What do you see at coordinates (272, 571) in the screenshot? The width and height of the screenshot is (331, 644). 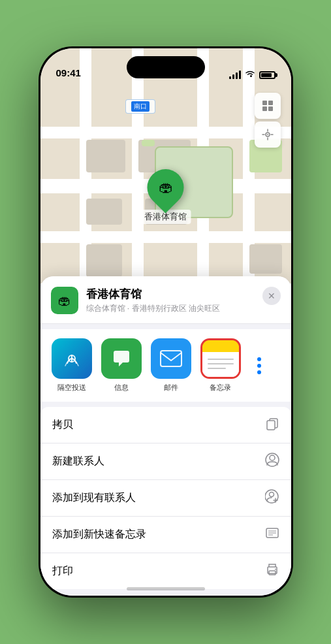 I see `print-icon` at bounding box center [272, 571].